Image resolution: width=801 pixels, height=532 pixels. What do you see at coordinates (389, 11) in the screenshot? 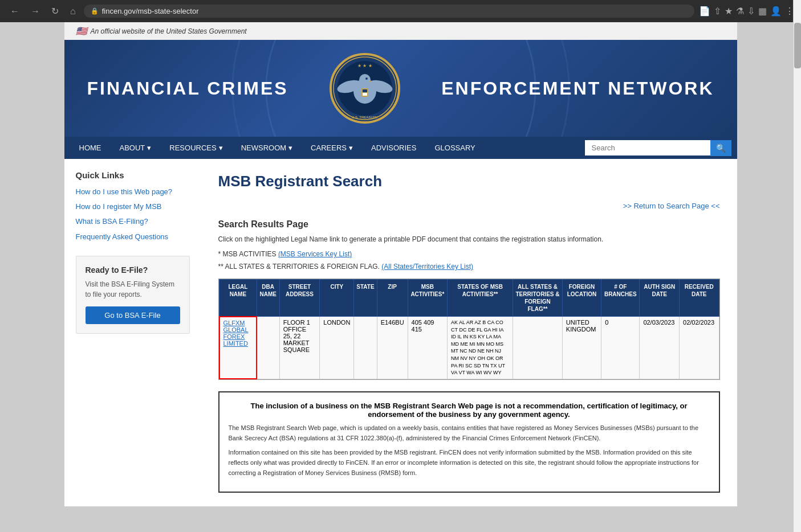
I see `address-bar: 🔒 fincen.gov/msb-state-selector` at bounding box center [389, 11].